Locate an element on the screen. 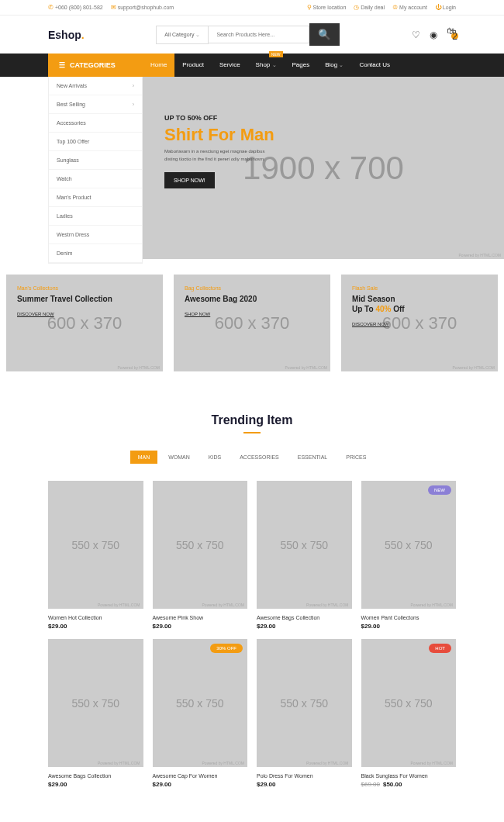 Image resolution: width=504 pixels, height=822 pixels. product-card: 550 x 750Powered by HTML.COMAwesome Pink… is located at coordinates (200, 555).